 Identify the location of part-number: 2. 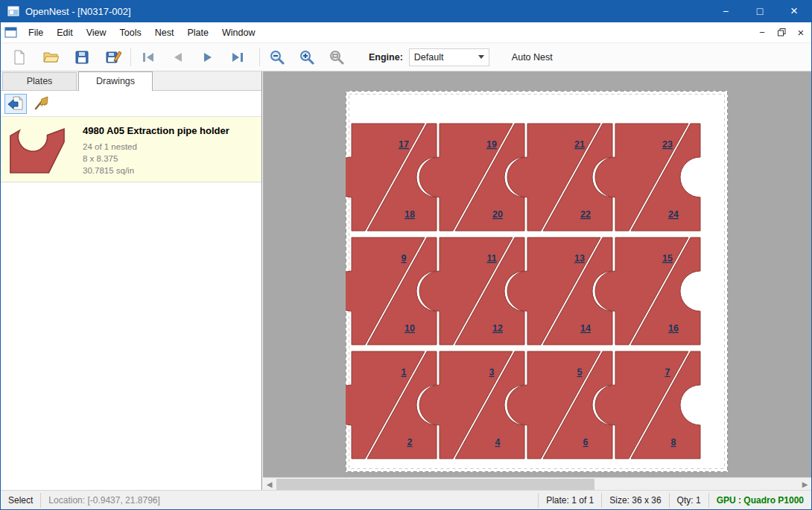
(410, 442).